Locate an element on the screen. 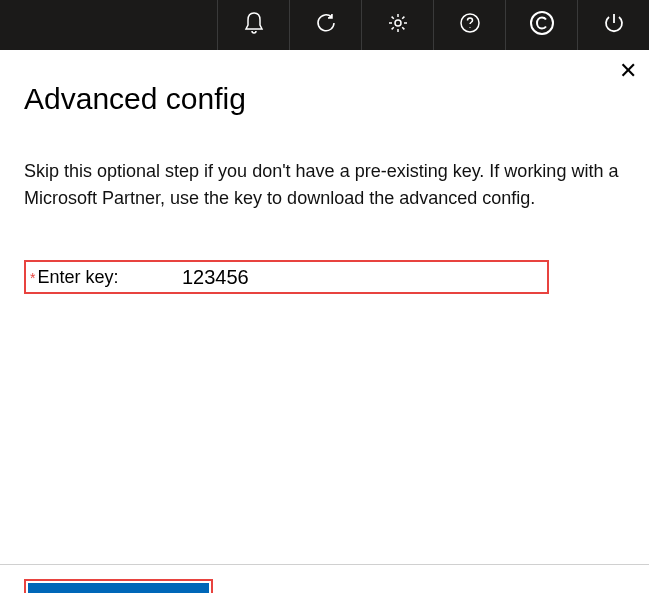  gear-icon is located at coordinates (398, 25).